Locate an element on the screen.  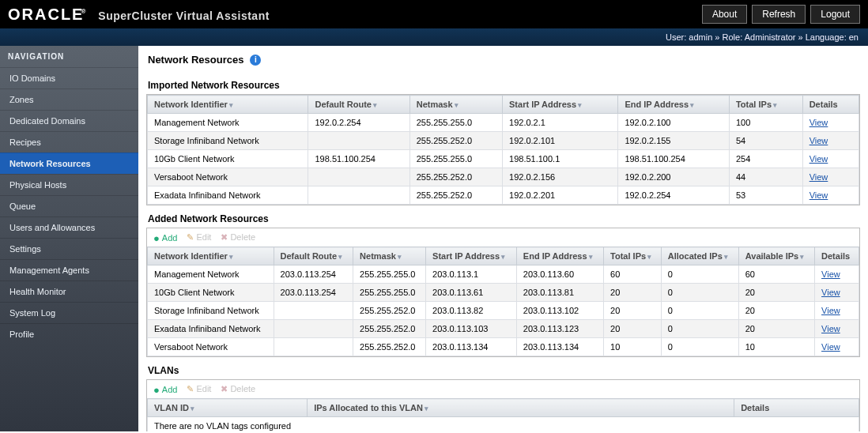
cell-nid: Storage Infiniband Network is located at coordinates (228, 141).